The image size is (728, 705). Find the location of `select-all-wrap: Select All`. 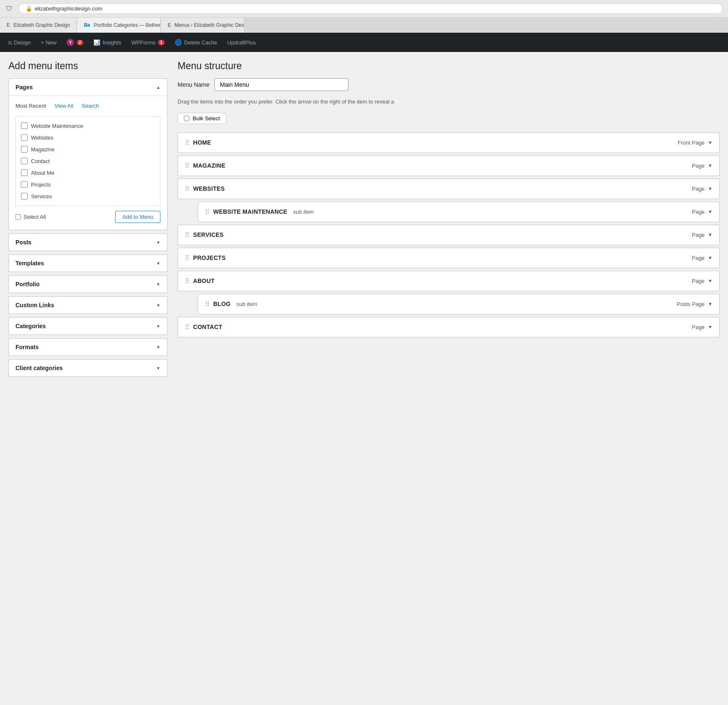

select-all-wrap: Select All is located at coordinates (31, 217).